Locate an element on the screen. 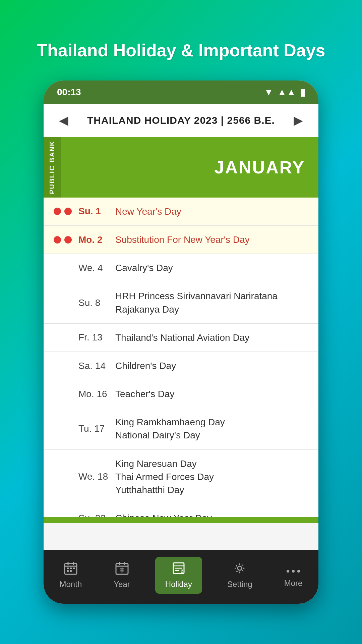  event-day: Su. 1 is located at coordinates (97, 211).